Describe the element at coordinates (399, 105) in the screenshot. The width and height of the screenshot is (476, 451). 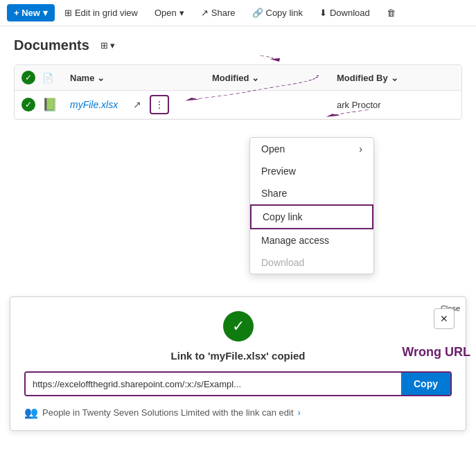
I see `row-modified-by-cell: ark Proctor` at that location.